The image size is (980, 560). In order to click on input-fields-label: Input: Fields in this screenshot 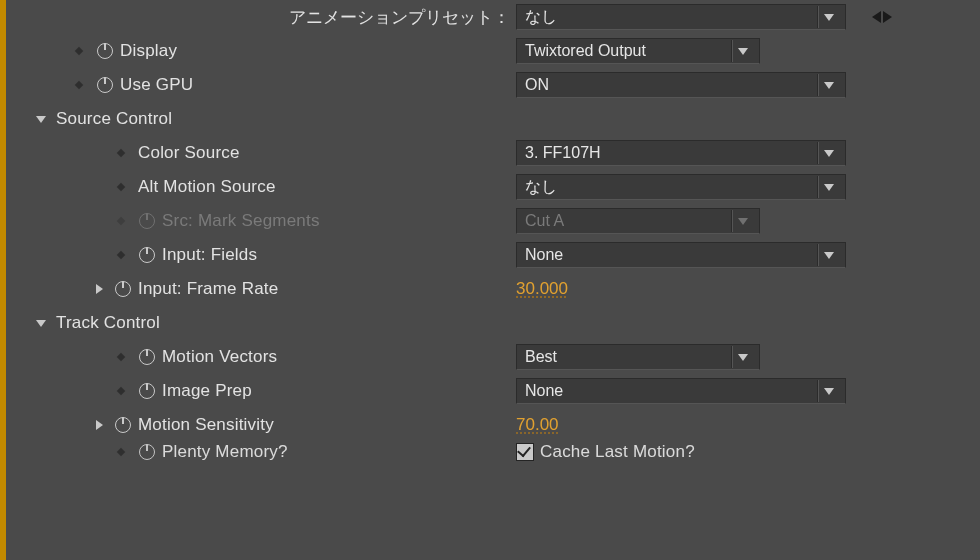, I will do `click(210, 255)`.